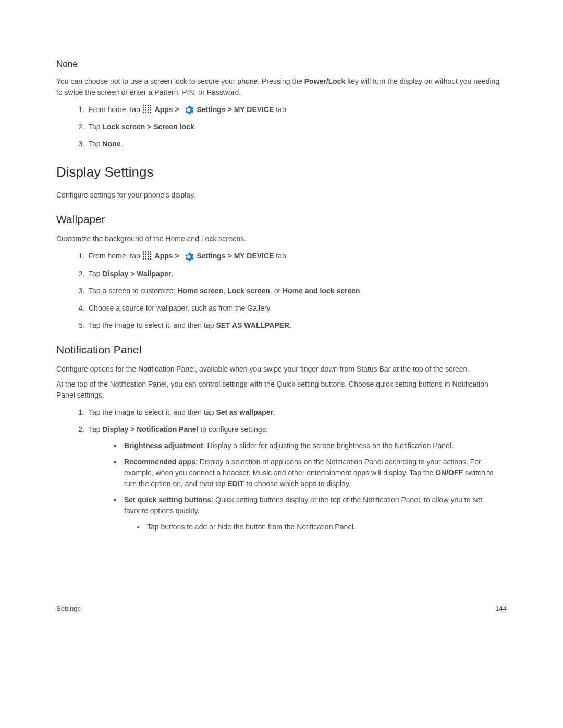  What do you see at coordinates (244, 412) in the screenshot?
I see `text-bold: Set as wallpaper` at bounding box center [244, 412].